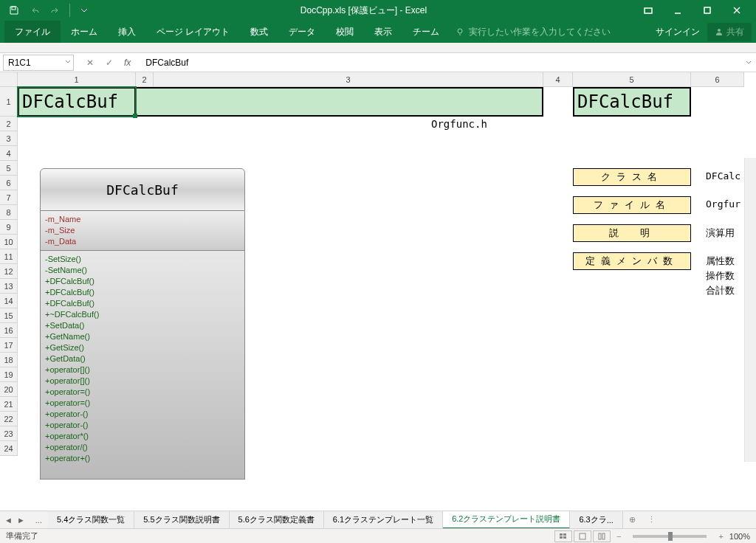 The image size is (756, 543). Describe the element at coordinates (632, 80) in the screenshot. I see `col-header: 5` at that location.